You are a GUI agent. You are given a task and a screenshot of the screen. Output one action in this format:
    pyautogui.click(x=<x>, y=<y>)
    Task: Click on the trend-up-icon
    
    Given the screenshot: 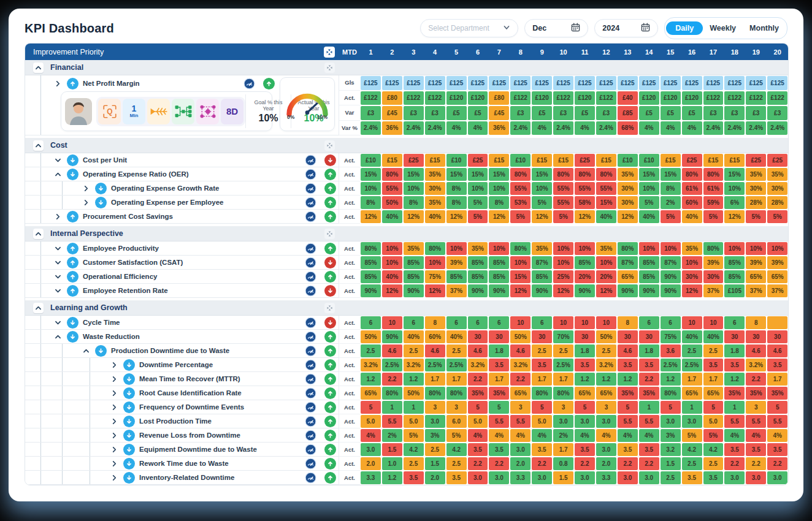 What is the action you would take?
    pyautogui.click(x=330, y=351)
    